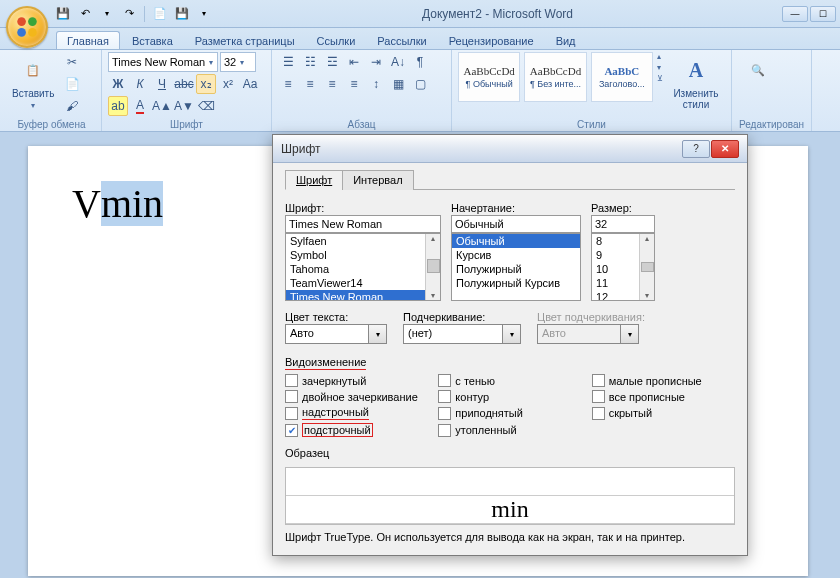 Image resolution: width=840 pixels, height=578 pixels. What do you see at coordinates (204, 14) in the screenshot?
I see `qat-more-icon: ▾` at bounding box center [204, 14].